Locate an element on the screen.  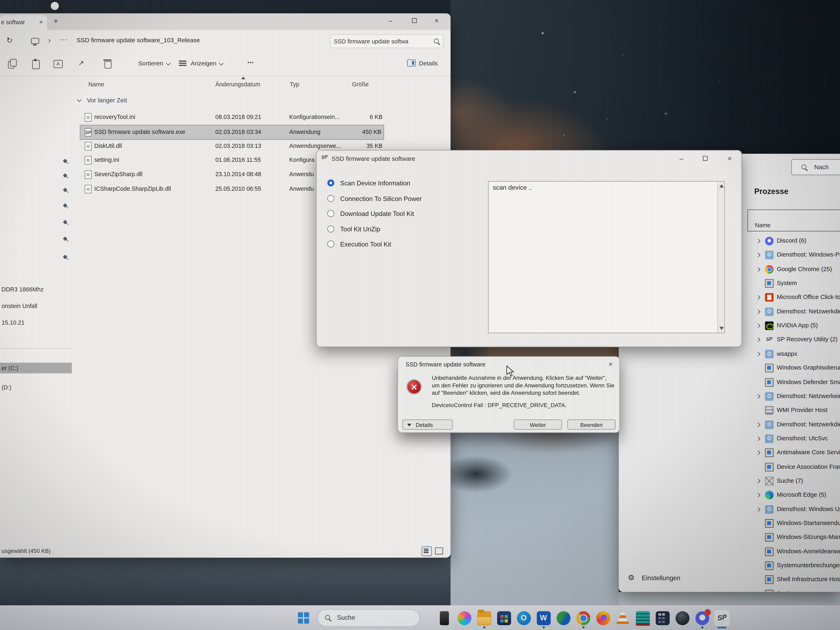
process-row: Systemunterbrechungen is located at coordinates (729, 567).